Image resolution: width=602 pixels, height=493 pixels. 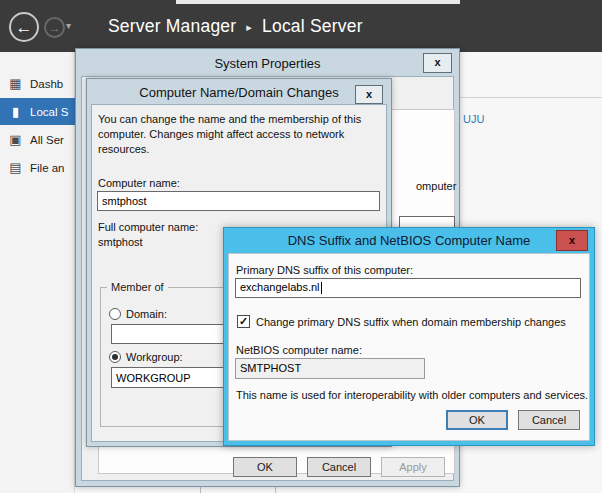 What do you see at coordinates (49, 112) in the screenshot?
I see `sidebar-item-label: Local S` at bounding box center [49, 112].